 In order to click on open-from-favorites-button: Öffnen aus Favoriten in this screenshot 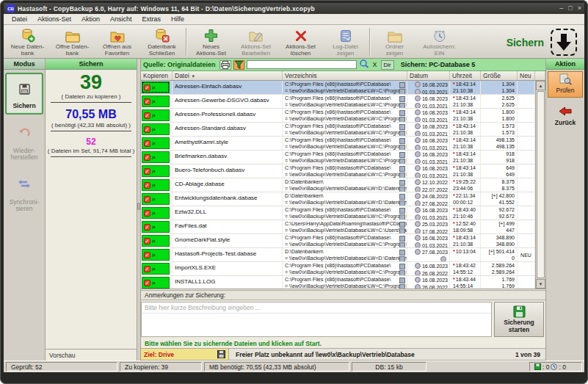, I will do `click(117, 41)`.